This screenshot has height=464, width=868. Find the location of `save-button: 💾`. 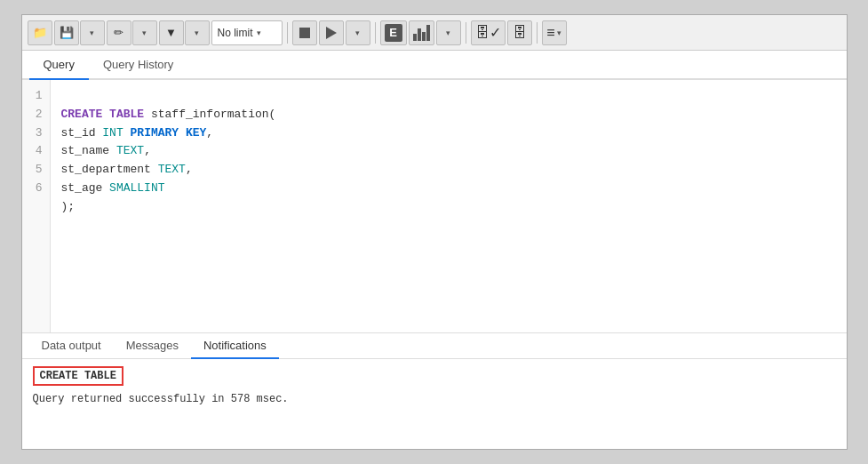

save-button: 💾 is located at coordinates (67, 33).